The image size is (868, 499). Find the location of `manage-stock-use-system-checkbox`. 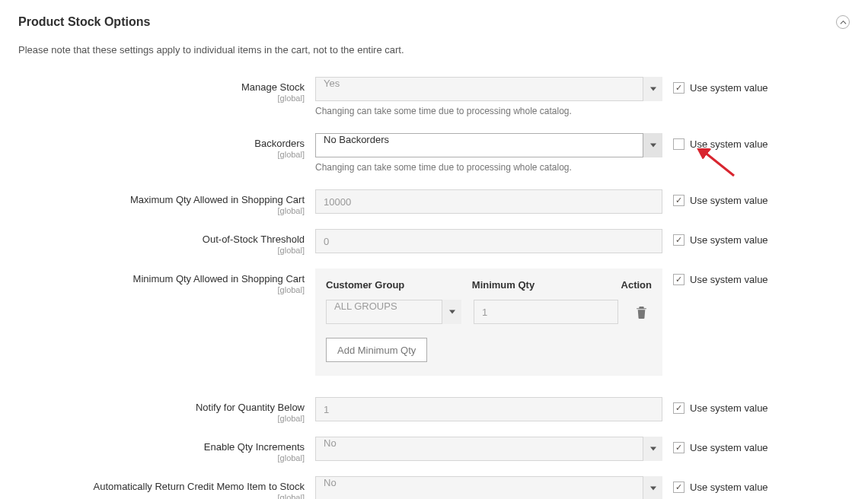

manage-stock-use-system-checkbox is located at coordinates (679, 88).